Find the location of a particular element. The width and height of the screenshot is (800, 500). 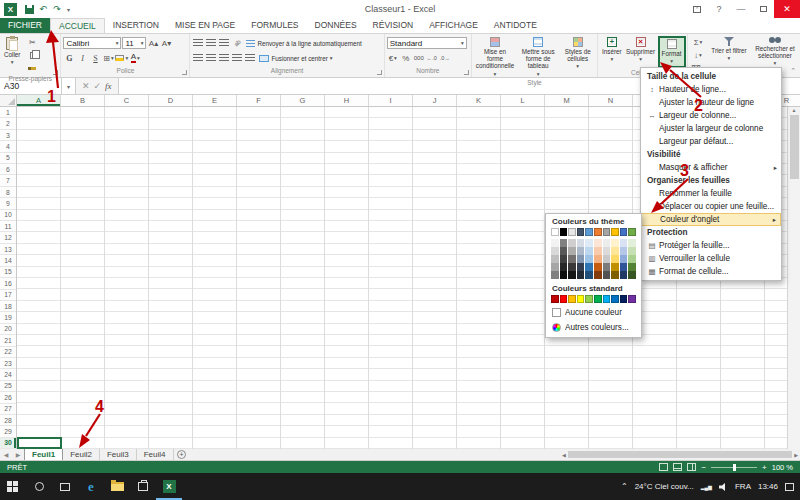

format-button: Format ▾ is located at coordinates (672, 52).